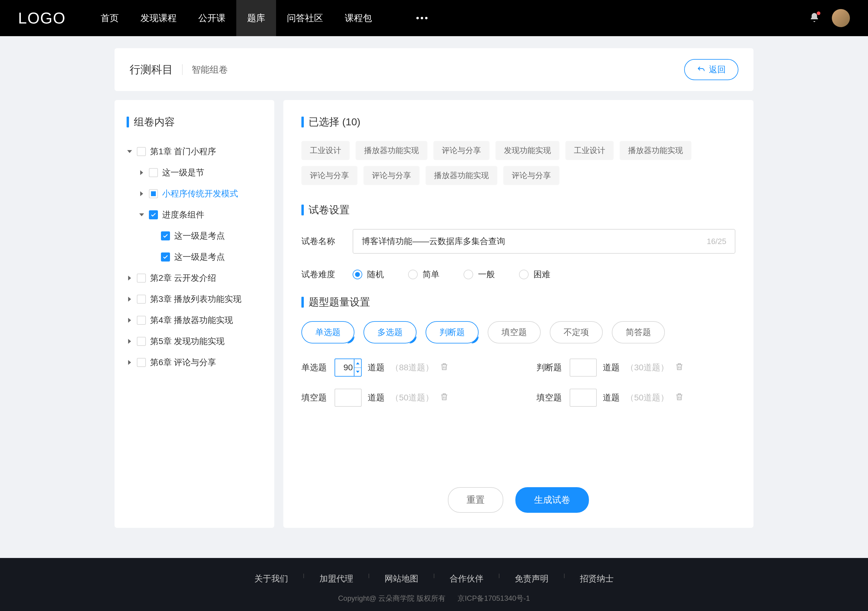 The image size is (868, 611). What do you see at coordinates (329, 210) in the screenshot?
I see `paper-settings-title-text: 试卷设置` at bounding box center [329, 210].